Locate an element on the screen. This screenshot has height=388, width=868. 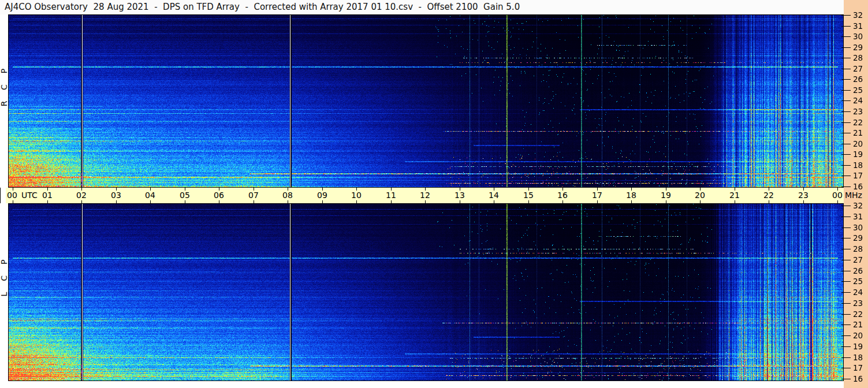
hour-label: 12 is located at coordinates (425, 195).